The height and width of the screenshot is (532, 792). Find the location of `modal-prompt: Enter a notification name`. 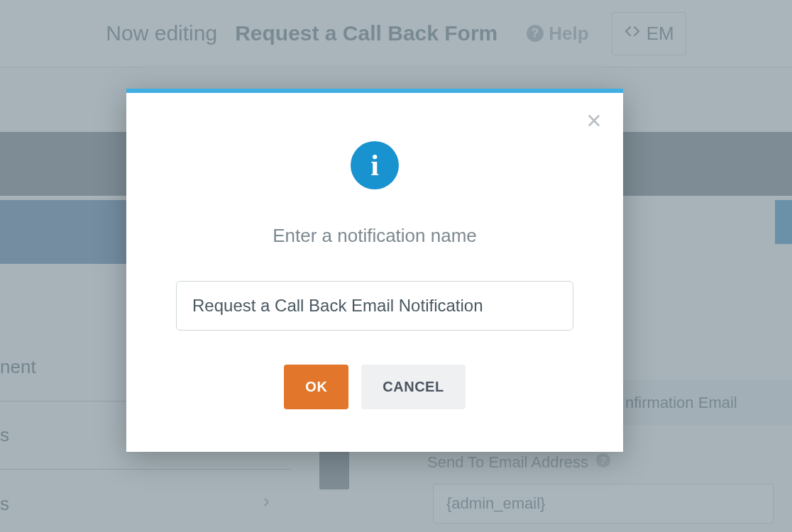

modal-prompt: Enter a notification name is located at coordinates (375, 235).